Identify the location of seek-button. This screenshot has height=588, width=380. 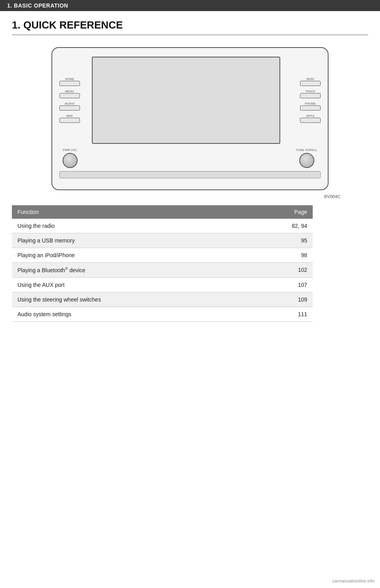
(310, 83).